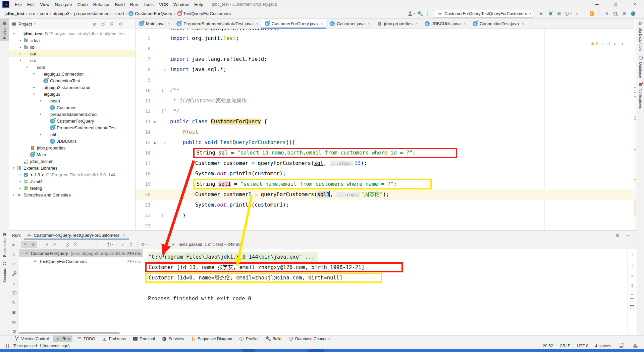 Image resolution: width=644 pixels, height=352 pixels. I want to click on breadcrumb-item: crud, so click(119, 13).